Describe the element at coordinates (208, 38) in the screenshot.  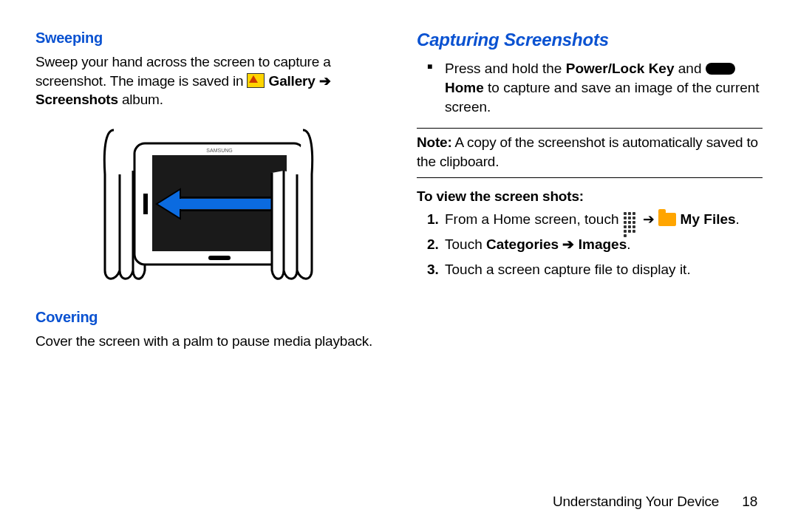
I see `sweeping-heading: Sweeping` at that location.